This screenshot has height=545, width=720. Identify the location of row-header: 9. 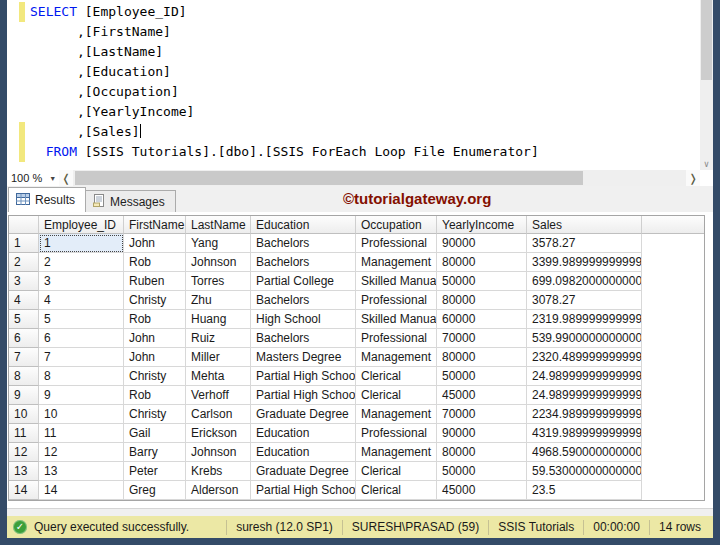
(24, 396).